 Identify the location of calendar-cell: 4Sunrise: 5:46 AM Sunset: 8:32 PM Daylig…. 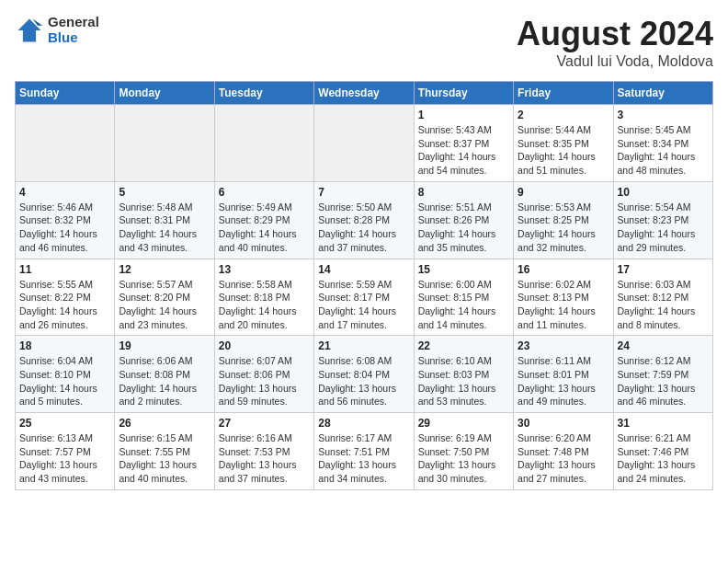
(65, 220).